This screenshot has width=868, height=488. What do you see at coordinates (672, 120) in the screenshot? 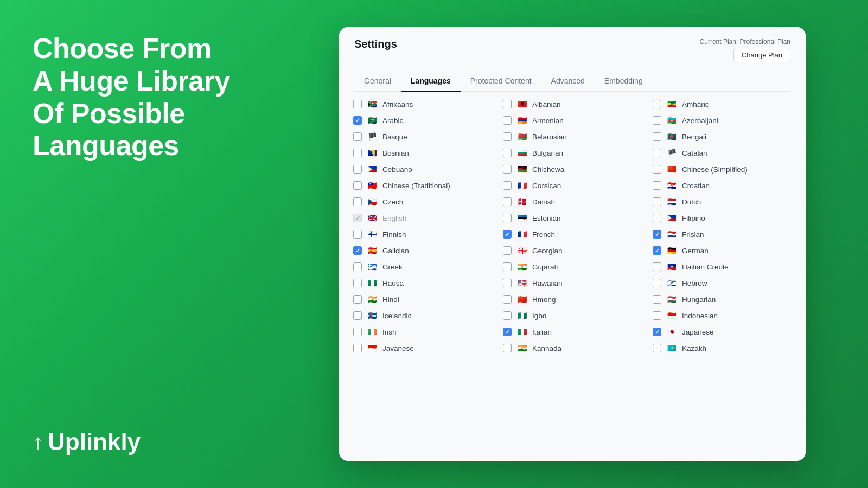
I see `flag-icon: 🇦🇿` at bounding box center [672, 120].